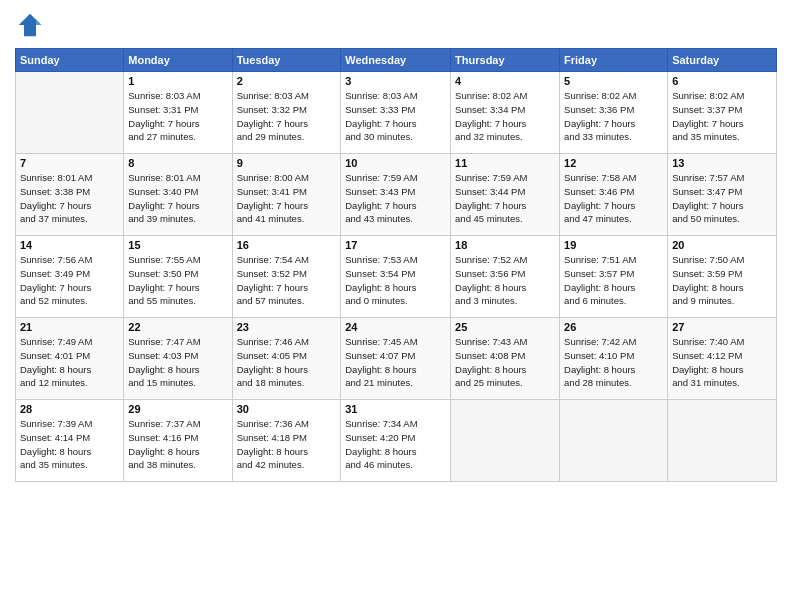 This screenshot has height=612, width=792. I want to click on day-info: Sunrise: 8:03 AM Sunset: 3:31 PM Dayligh…, so click(178, 116).